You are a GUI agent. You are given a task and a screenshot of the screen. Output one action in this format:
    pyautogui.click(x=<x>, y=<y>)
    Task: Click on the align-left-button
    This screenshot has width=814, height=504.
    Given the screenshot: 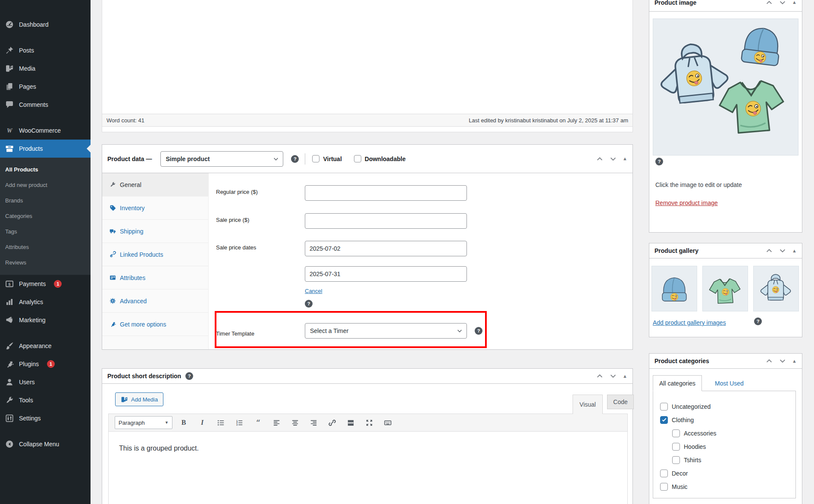 What is the action you would take?
    pyautogui.click(x=276, y=423)
    